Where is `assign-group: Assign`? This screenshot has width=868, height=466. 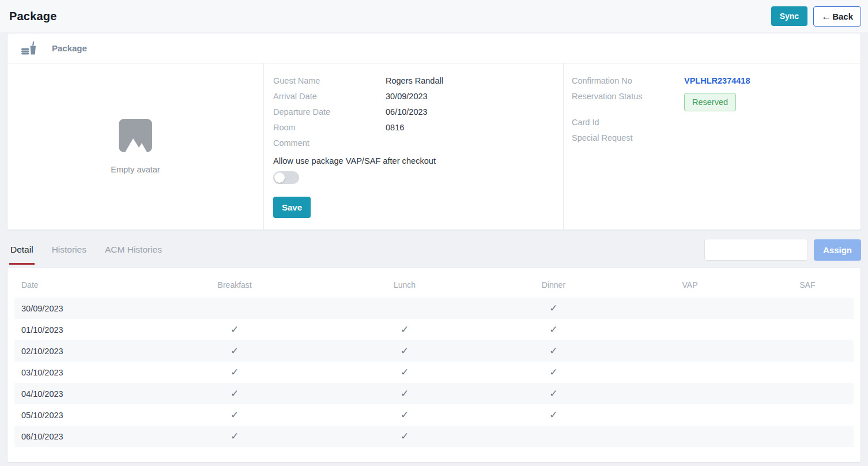 assign-group: Assign is located at coordinates (783, 250).